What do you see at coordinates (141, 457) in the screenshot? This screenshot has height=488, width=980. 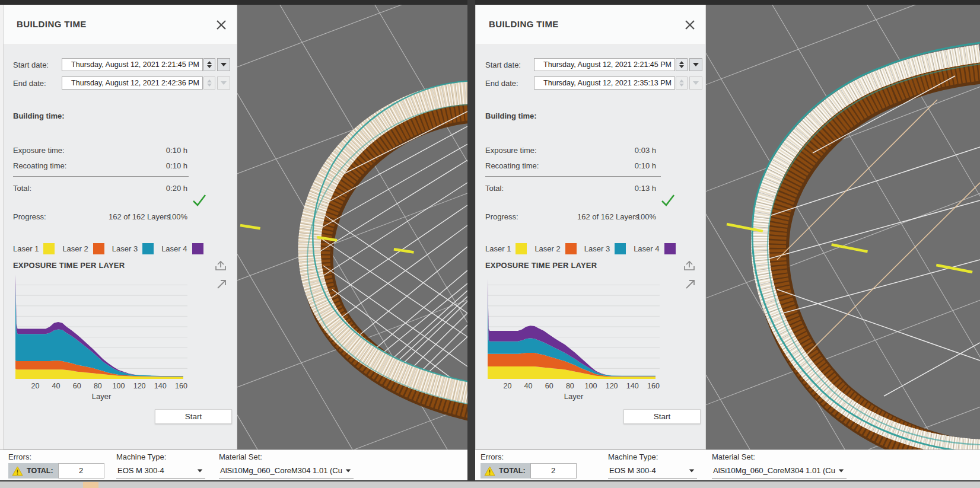 I see `machine-type-label: Machine Type:` at bounding box center [141, 457].